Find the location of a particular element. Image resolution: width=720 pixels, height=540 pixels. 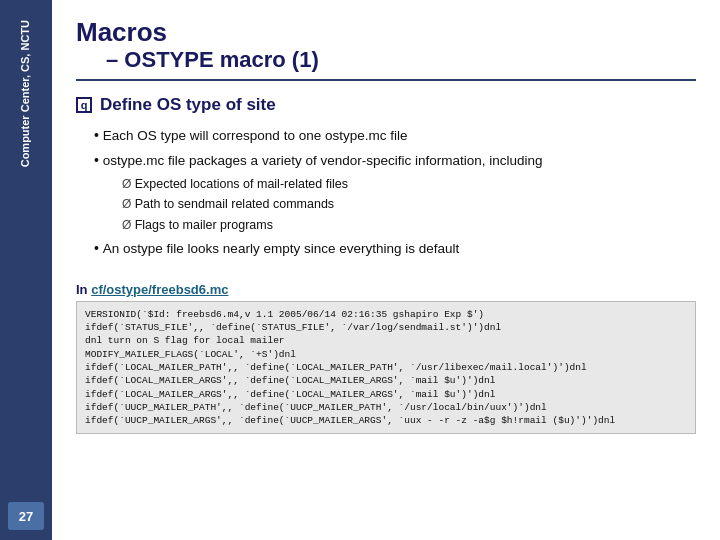

file-path: cf/ostype/freebsd6.mc is located at coordinates (160, 290).